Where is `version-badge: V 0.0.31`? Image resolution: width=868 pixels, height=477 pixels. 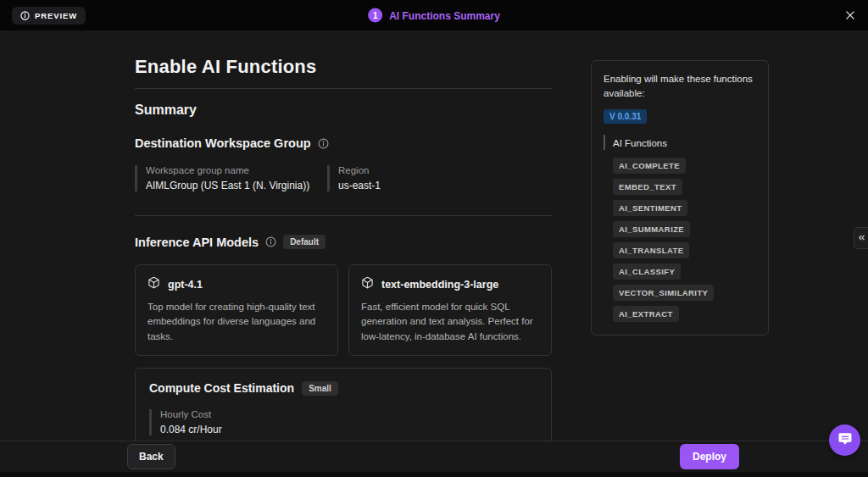 version-badge: V 0.0.31 is located at coordinates (626, 117).